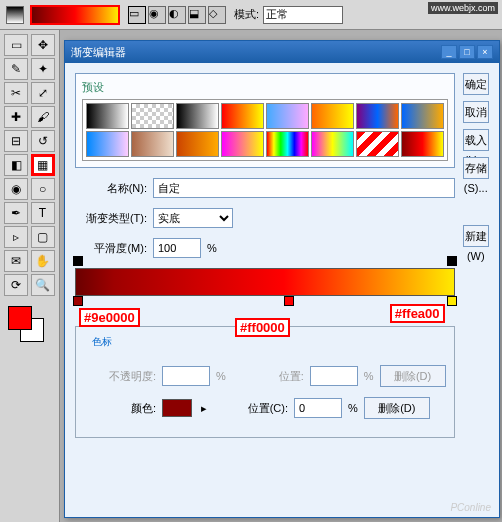 The height and width of the screenshot is (522, 502). Describe the element at coordinates (102, 342) in the screenshot. I see `stops-legend: 色标` at that location.